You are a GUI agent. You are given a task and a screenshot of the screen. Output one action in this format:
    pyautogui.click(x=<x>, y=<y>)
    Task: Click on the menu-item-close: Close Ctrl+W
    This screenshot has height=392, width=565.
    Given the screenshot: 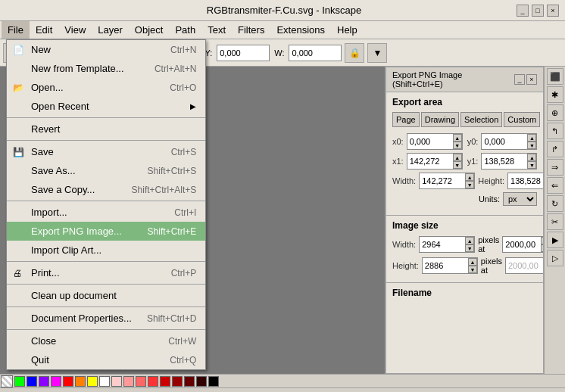 What is the action you would take?
    pyautogui.click(x=106, y=341)
    